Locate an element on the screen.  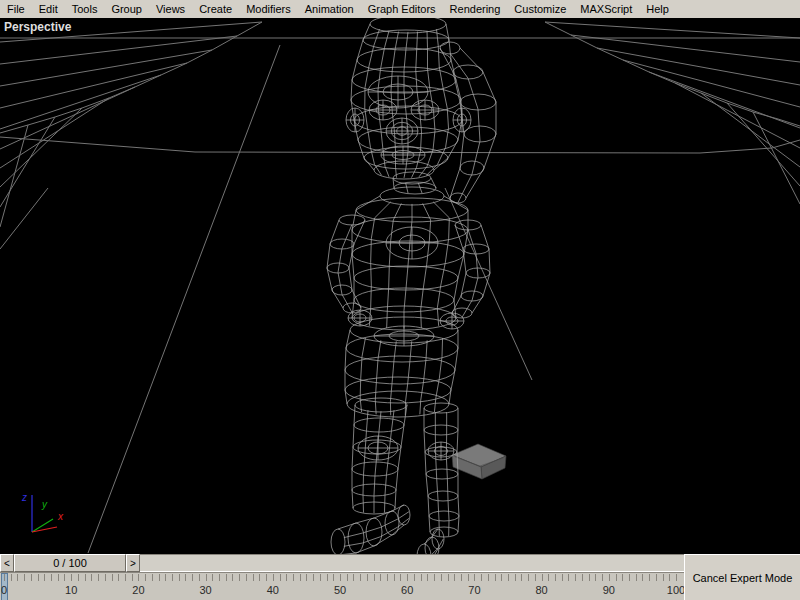
frame-number-label: 40 is located at coordinates (273, 590).